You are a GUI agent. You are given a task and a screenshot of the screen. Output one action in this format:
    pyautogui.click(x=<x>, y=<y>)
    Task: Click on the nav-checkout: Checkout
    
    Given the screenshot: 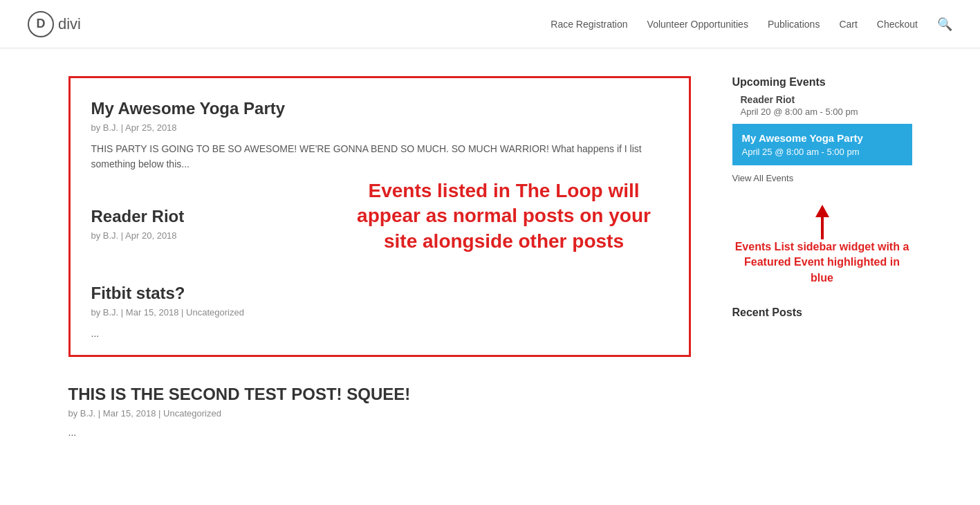 What is the action you would take?
    pyautogui.click(x=898, y=24)
    